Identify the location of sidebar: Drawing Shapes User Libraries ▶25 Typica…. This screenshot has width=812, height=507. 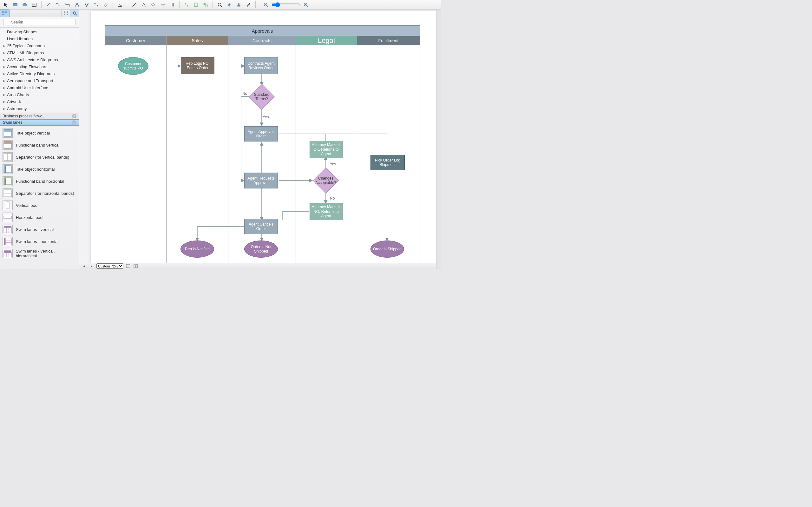
(40, 139).